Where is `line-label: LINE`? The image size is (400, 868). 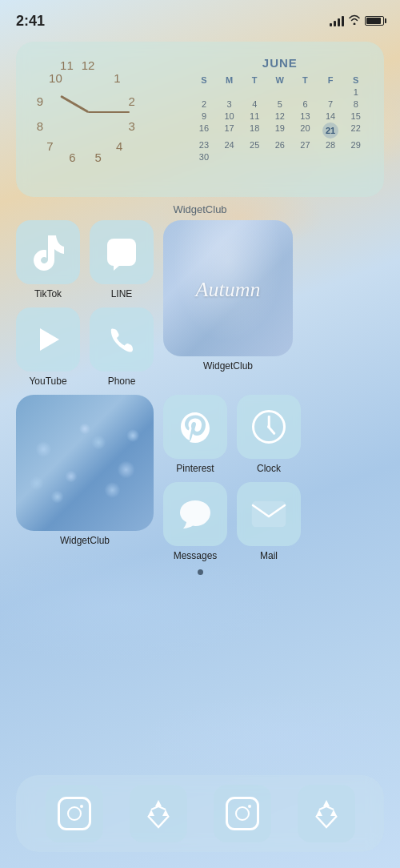
line-label: LINE is located at coordinates (122, 294).